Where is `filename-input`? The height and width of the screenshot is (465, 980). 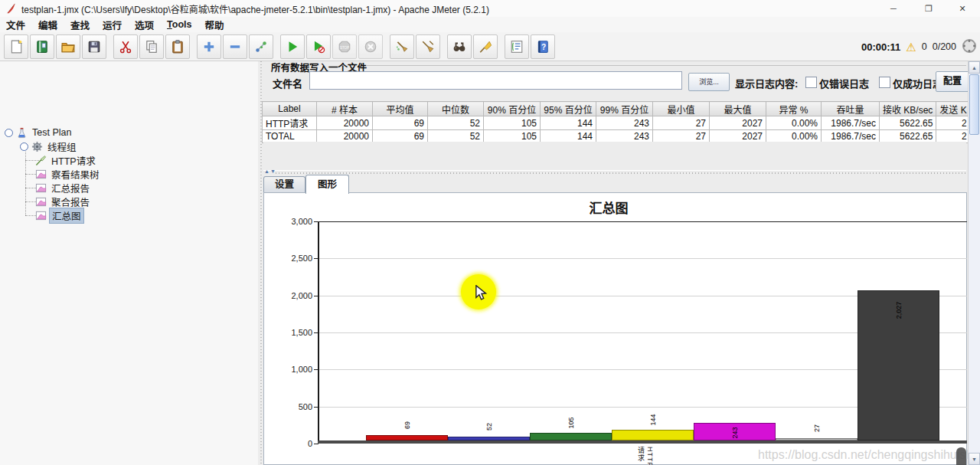
filename-input is located at coordinates (496, 80).